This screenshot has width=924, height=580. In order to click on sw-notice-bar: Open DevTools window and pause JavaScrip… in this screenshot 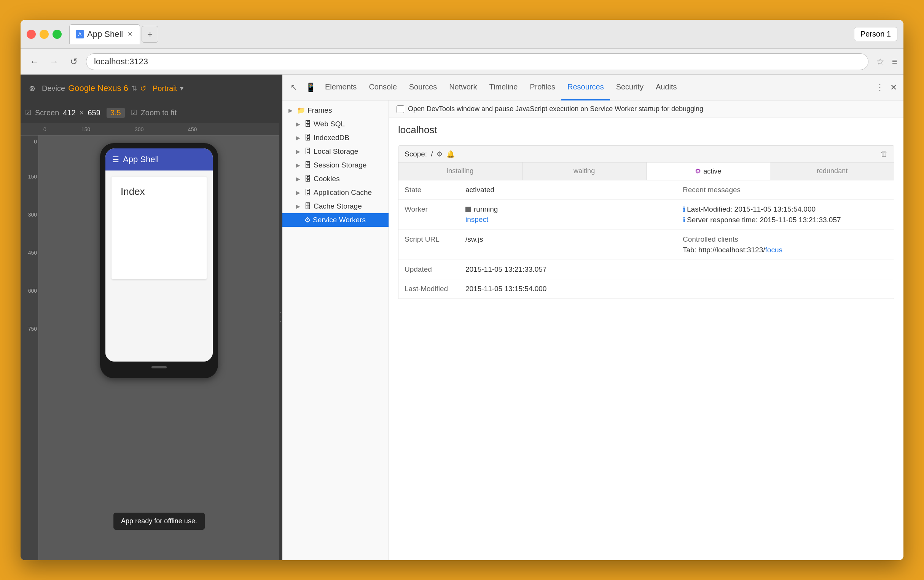, I will do `click(646, 109)`.